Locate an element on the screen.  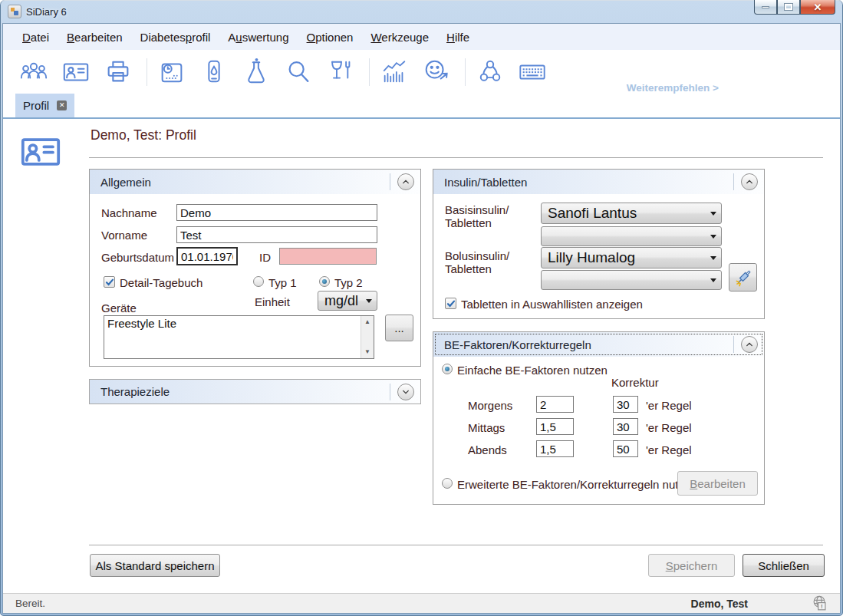
nachname-input is located at coordinates (277, 212).